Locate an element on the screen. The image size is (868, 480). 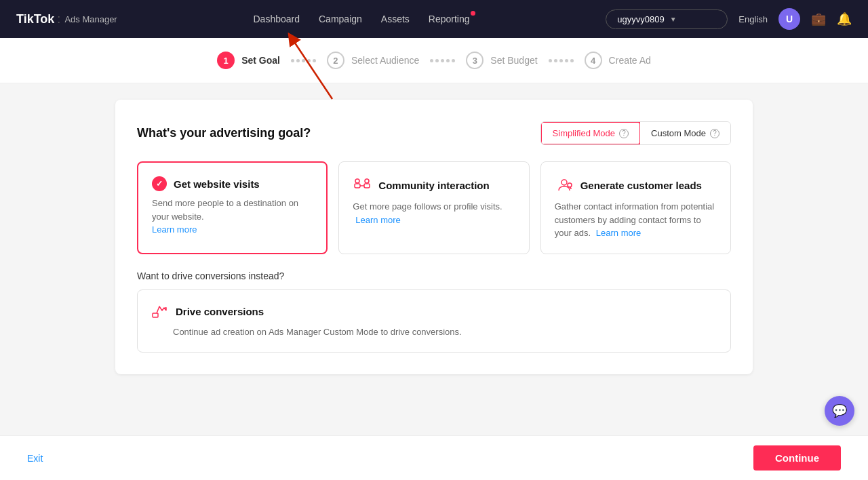
footer-bar: Exit Continue is located at coordinates (434, 458).